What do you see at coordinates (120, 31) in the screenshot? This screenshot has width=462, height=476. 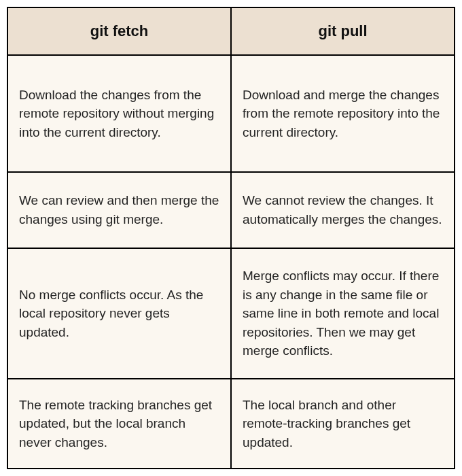 I see `header-git-fetch: git fetch` at bounding box center [120, 31].